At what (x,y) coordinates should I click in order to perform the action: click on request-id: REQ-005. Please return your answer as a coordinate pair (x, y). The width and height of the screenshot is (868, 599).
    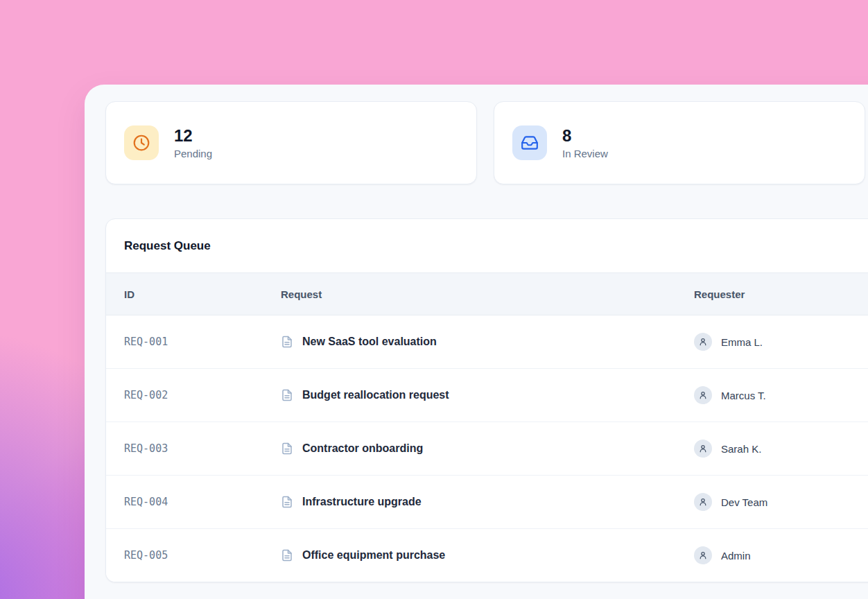
    Looking at the image, I should click on (202, 555).